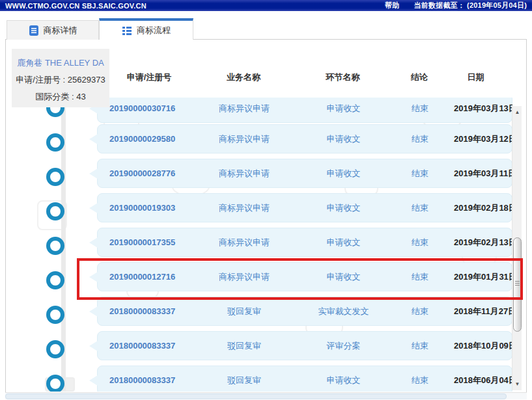 The height and width of the screenshot is (400, 532). Describe the element at coordinates (476, 380) in the screenshot. I see `date: 2018年06月04日` at that location.